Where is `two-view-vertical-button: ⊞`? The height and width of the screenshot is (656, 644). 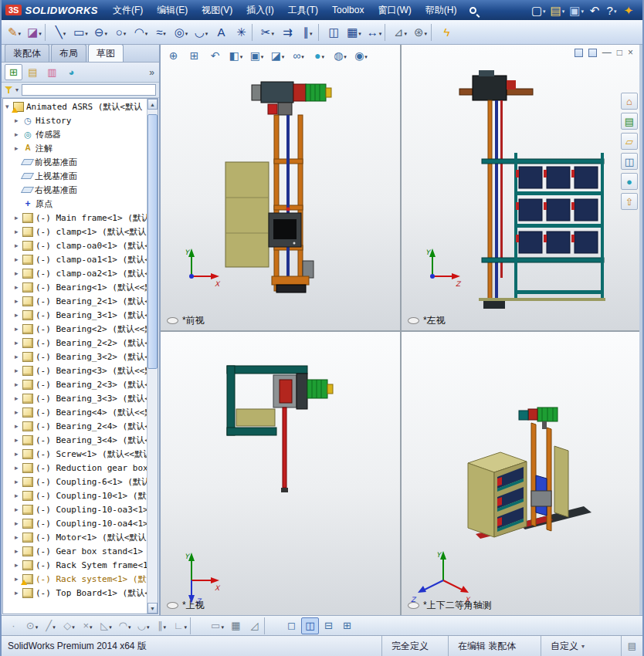
two-view-vertical-button: ⊞ is located at coordinates (347, 626).